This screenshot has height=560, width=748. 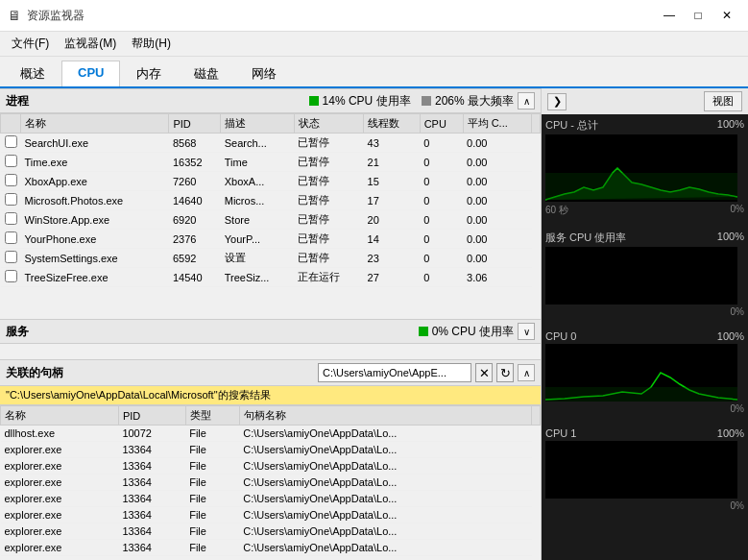 I want to click on services-cpu-usage: 0% CPU 使用率, so click(x=472, y=332).